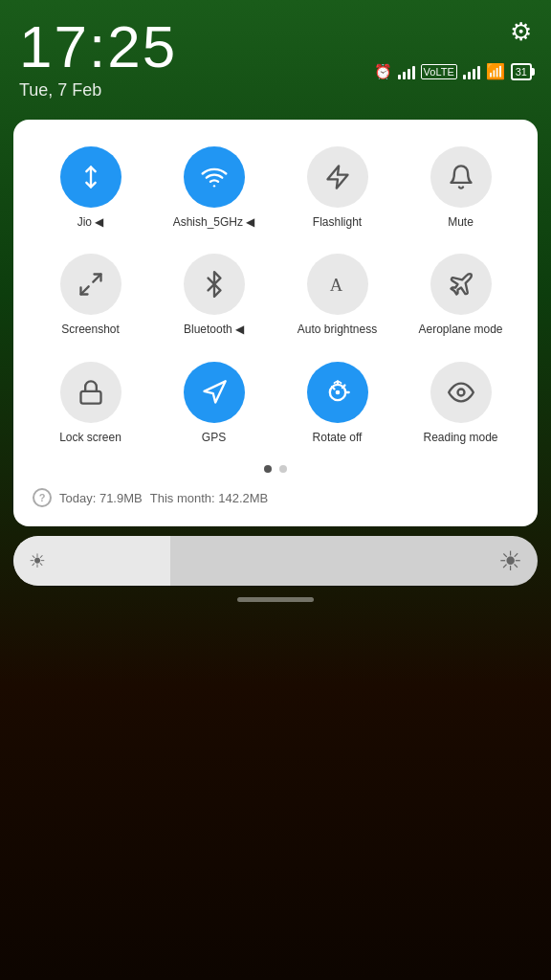 This screenshot has width=551, height=980. Describe the element at coordinates (276, 497) in the screenshot. I see `data-usage-row: ? Today: 71.9MB This month: 142.2MB` at that location.